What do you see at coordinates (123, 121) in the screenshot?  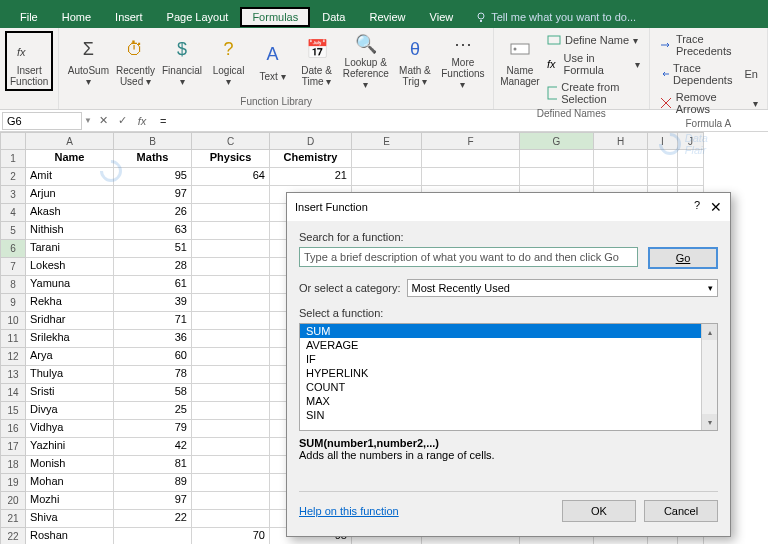 I see `enter-formula-button: ✓` at bounding box center [123, 121].